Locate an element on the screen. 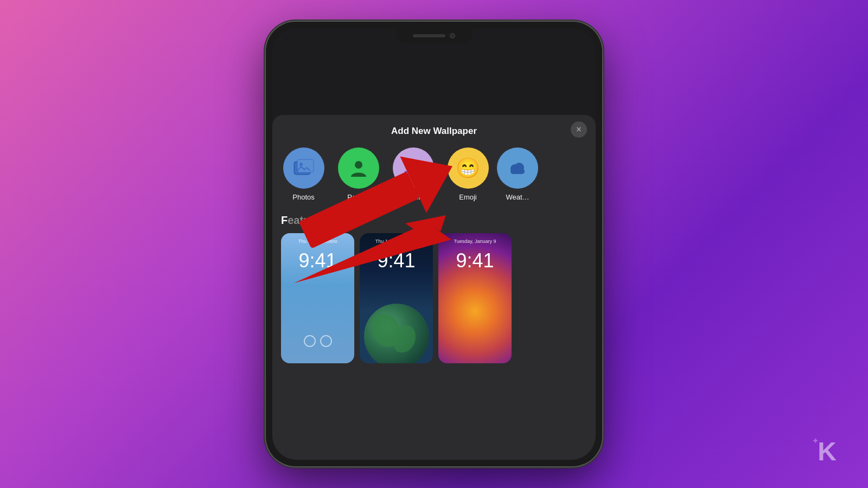 This screenshot has width=868, height=488. front-camera is located at coordinates (452, 36).